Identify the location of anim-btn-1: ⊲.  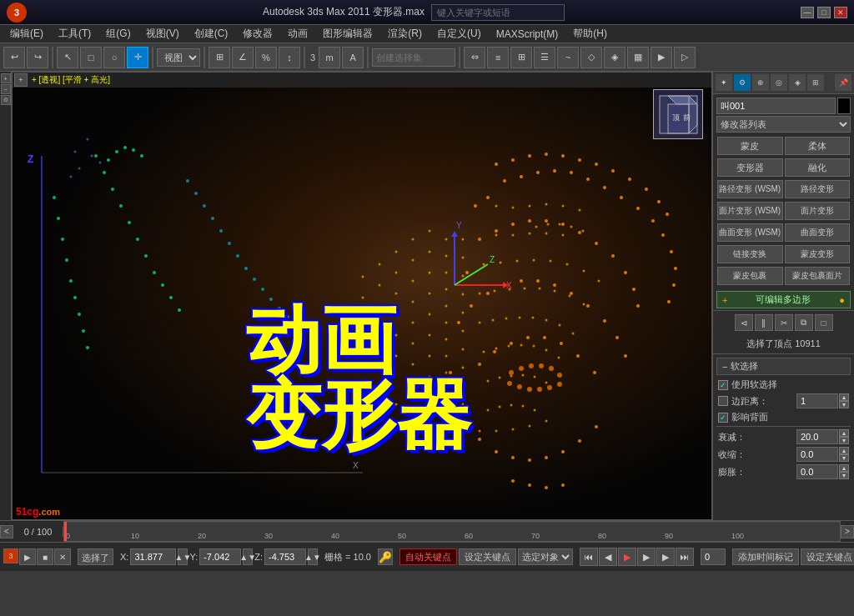
(744, 323).